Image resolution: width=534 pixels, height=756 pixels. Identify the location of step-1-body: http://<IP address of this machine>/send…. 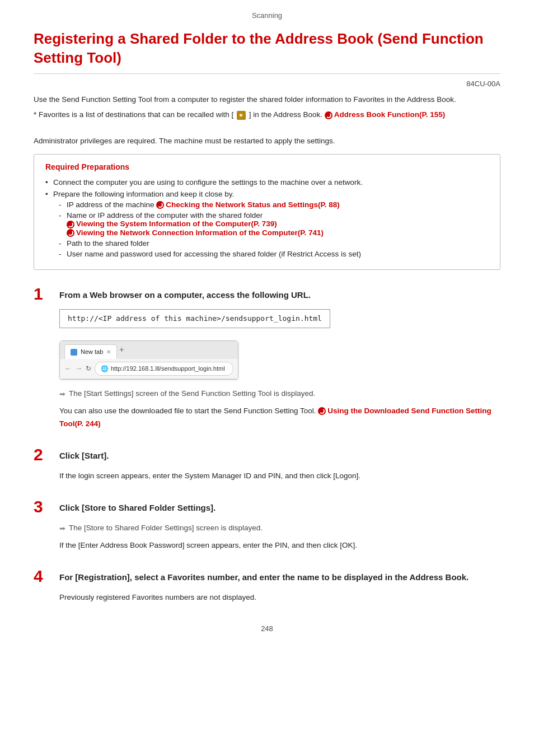
(280, 370).